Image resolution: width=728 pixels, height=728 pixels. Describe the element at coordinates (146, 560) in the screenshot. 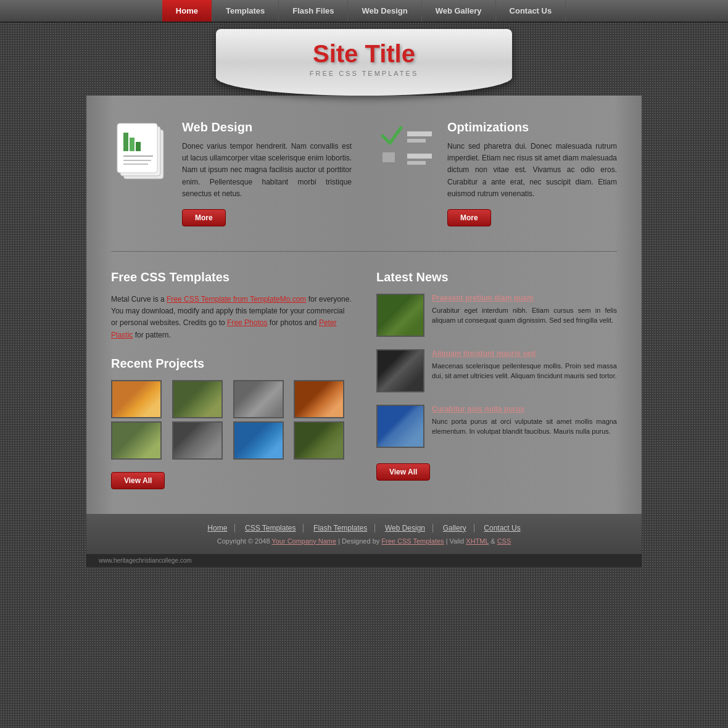

I see `bottom-url: www.heritagechristiancollege.com` at that location.